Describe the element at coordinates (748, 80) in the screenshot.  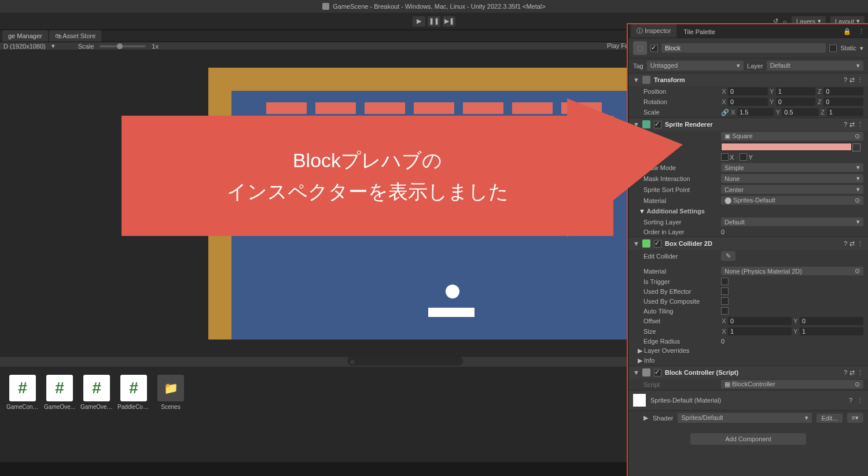
I see `transform-header: ▼ Transform ?⇄⋮` at that location.